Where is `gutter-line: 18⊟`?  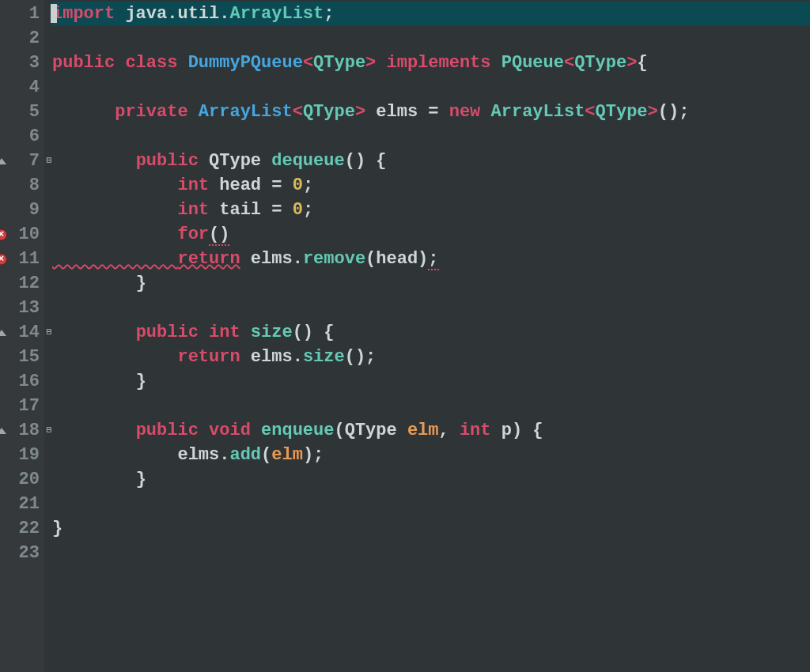 gutter-line: 18⊟ is located at coordinates (22, 430).